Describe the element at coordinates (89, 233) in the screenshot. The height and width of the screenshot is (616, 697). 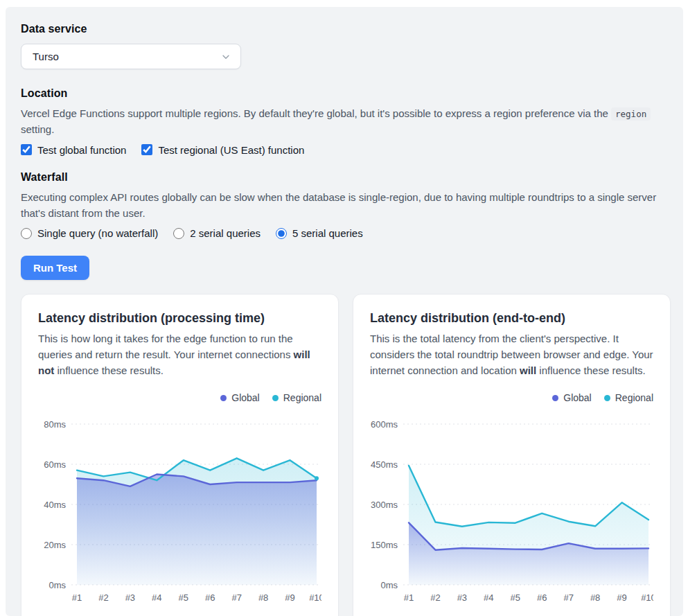
I see `radio-single-query-no-waterfall: Single query (no waterfall)` at that location.